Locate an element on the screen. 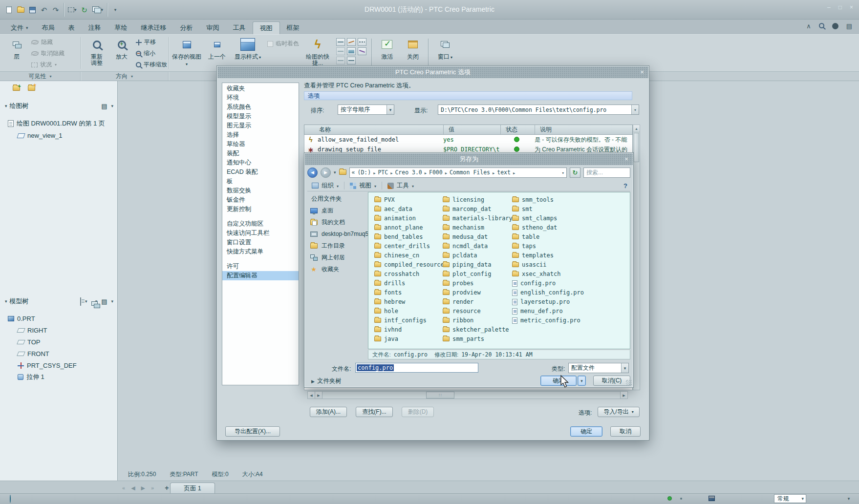 This screenshot has height=504, width=859. model-tree-item: 0.PRT is located at coordinates (62, 318).